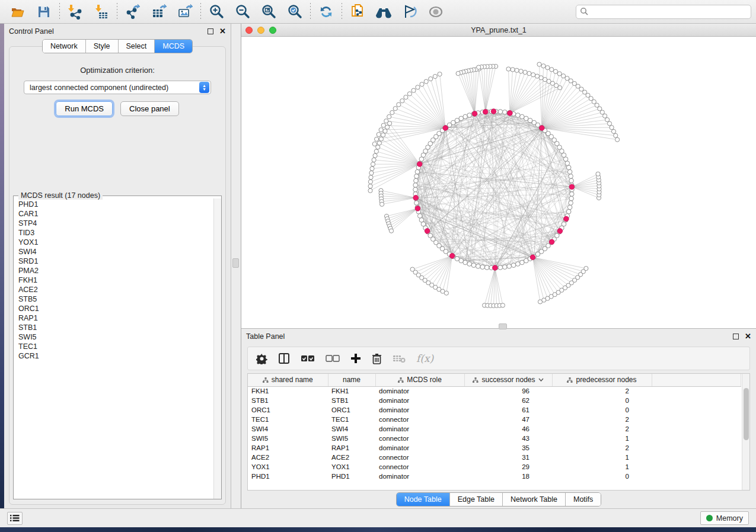 Image resolution: width=756 pixels, height=532 pixels. Describe the element at coordinates (725, 518) in the screenshot. I see `memory-button: Memory` at that location.